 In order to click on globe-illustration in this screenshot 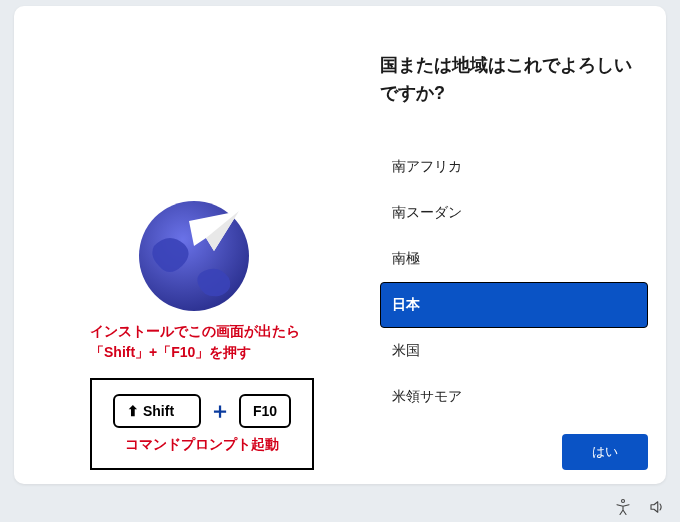, I will do `click(194, 256)`.